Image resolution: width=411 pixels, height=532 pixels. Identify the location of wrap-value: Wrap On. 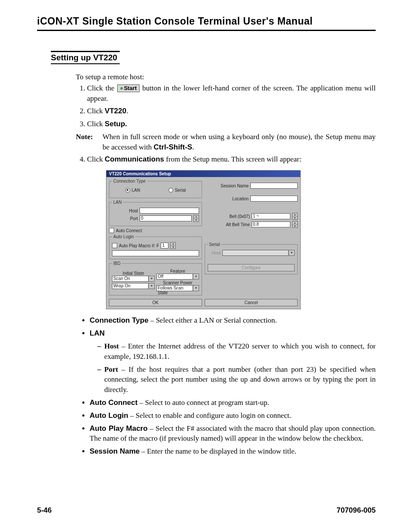
(130, 286).